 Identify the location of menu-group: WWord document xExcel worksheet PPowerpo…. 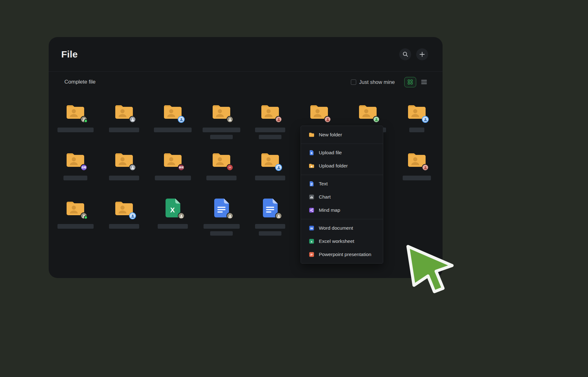
(342, 241).